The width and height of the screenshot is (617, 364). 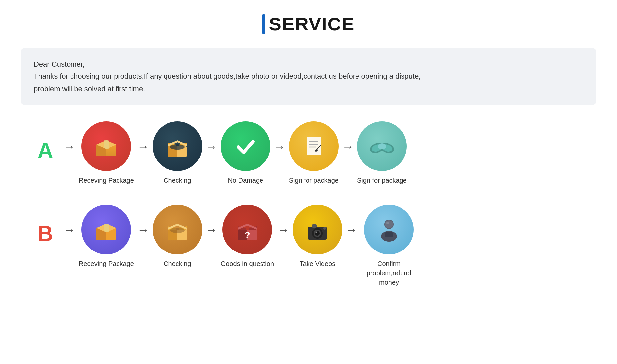 I want to click on label-b2: Checking, so click(x=177, y=264).